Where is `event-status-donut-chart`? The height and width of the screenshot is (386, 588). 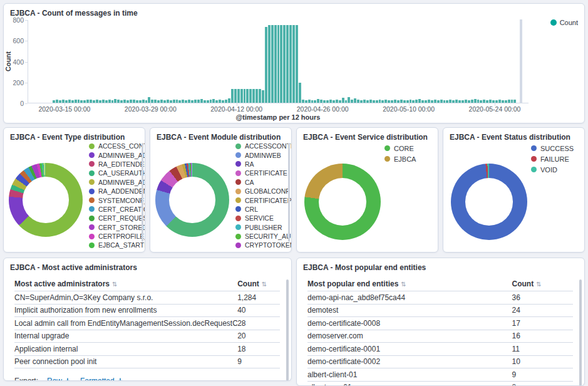 event-status-donut-chart is located at coordinates (489, 202).